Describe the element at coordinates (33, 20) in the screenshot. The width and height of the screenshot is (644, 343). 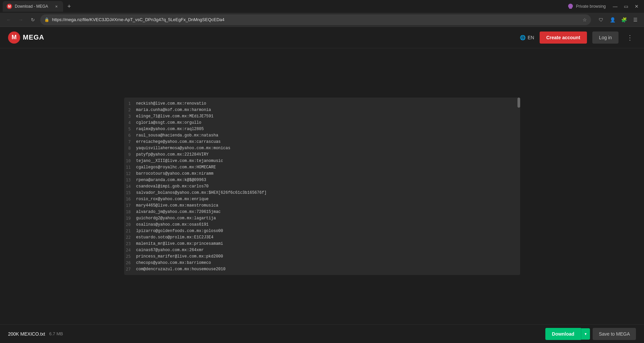
I see `reload-icon: ↻` at that location.